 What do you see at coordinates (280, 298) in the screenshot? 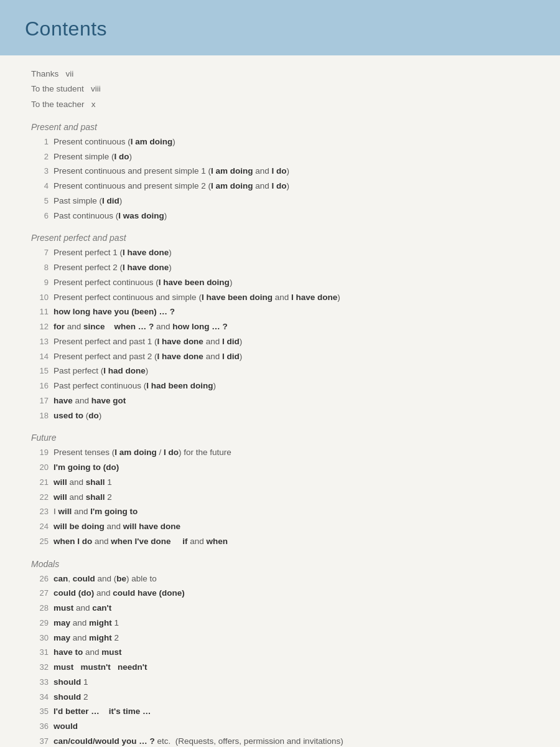
I see `toc-entry-10: 10 Present perfect continuous and simple…` at bounding box center [280, 298].